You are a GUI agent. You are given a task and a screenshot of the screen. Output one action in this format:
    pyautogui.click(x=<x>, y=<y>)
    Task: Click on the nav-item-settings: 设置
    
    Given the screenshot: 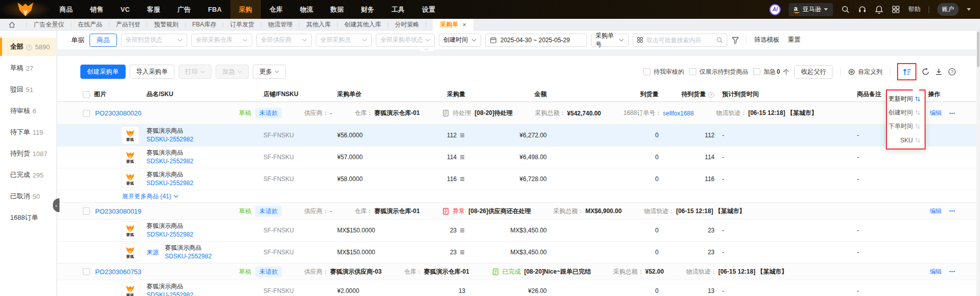 What is the action you would take?
    pyautogui.click(x=429, y=9)
    